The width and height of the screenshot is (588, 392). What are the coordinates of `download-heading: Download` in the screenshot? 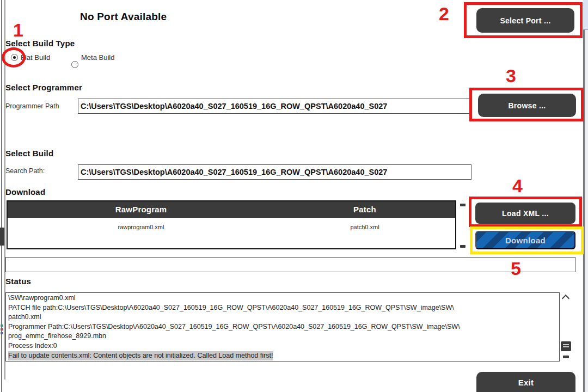 It's located at (25, 192).